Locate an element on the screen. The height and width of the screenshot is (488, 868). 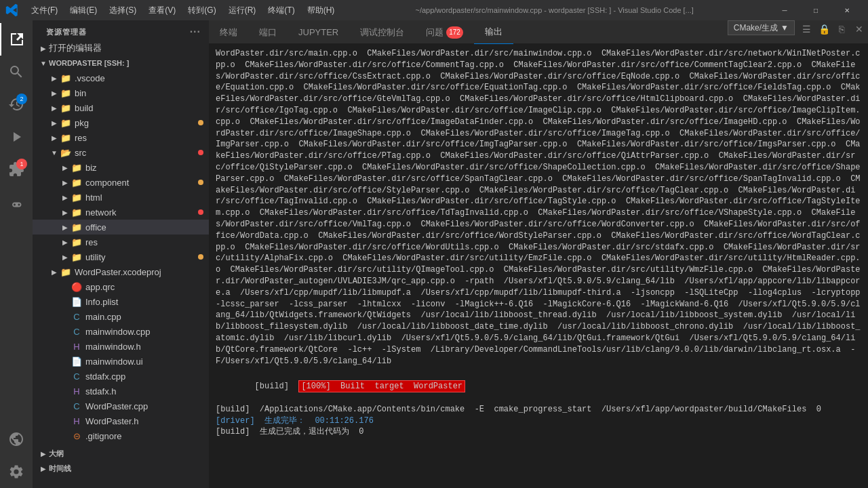
activity-search is located at coordinates (16, 72).